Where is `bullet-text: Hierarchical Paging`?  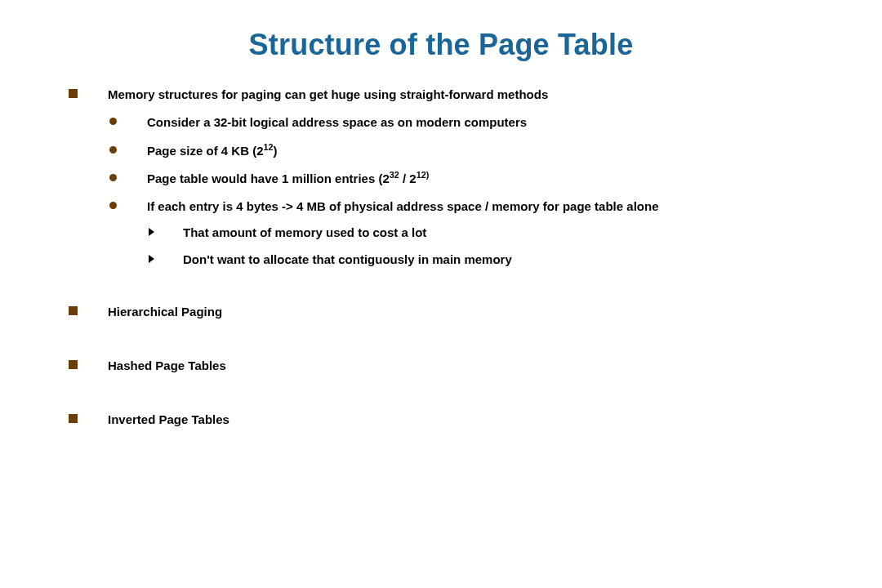 bullet-text: Hierarchical Paging is located at coordinates (165, 312).